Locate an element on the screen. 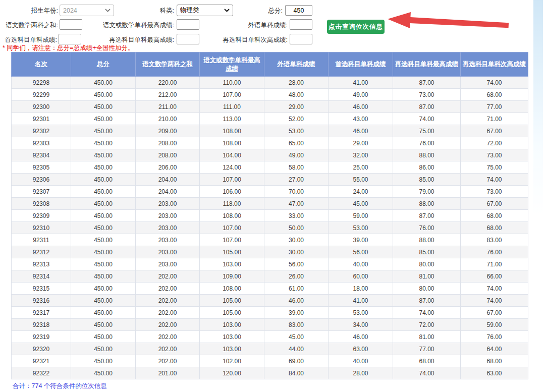 The width and height of the screenshot is (545, 392). table-cell: 86.00 is located at coordinates (427, 167).